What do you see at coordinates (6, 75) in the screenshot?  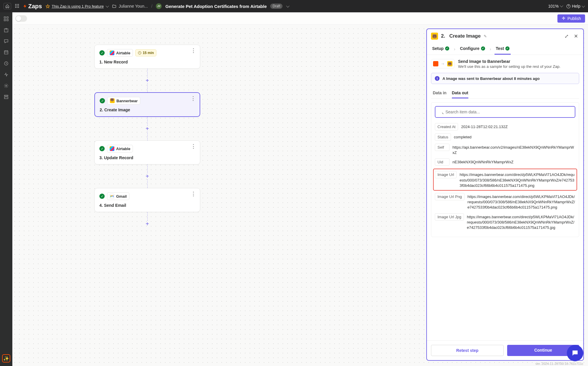 I see `activity-icon` at bounding box center [6, 75].